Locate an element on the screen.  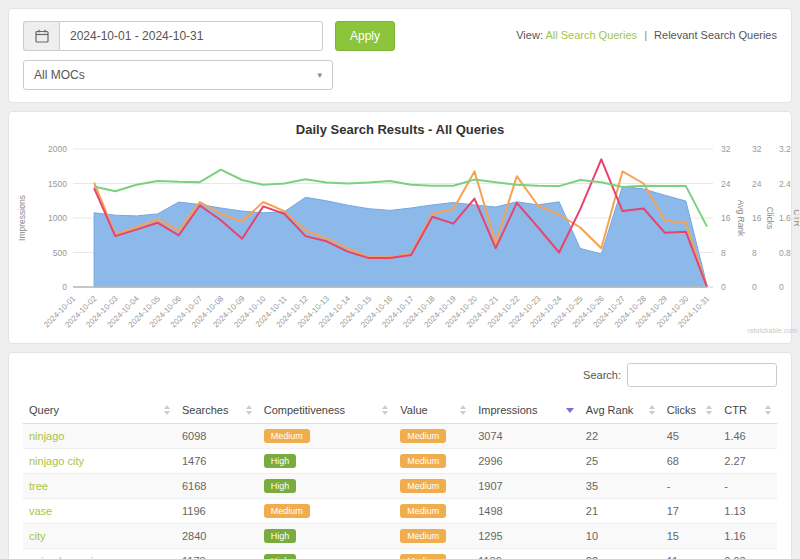
column-header-clicks: Clicks is located at coordinates (690, 410).